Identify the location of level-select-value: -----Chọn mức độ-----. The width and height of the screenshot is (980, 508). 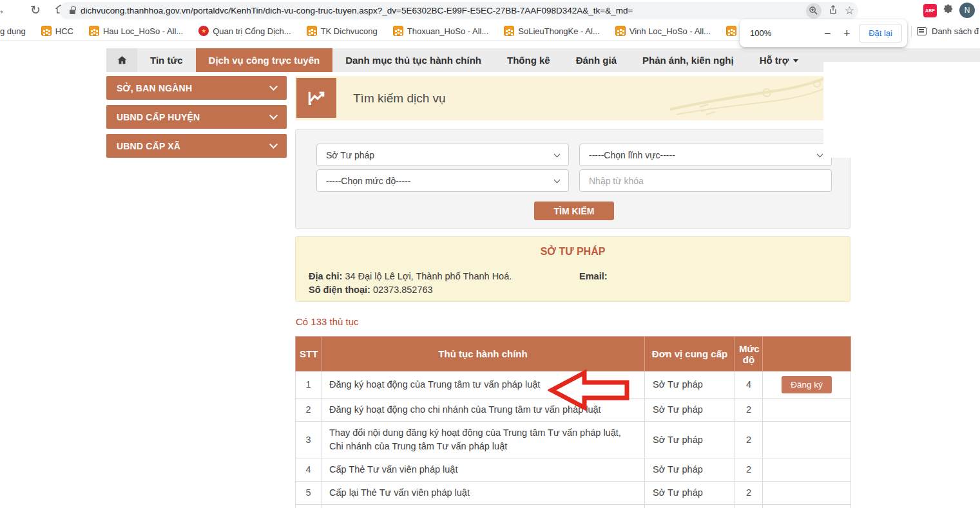
(369, 181).